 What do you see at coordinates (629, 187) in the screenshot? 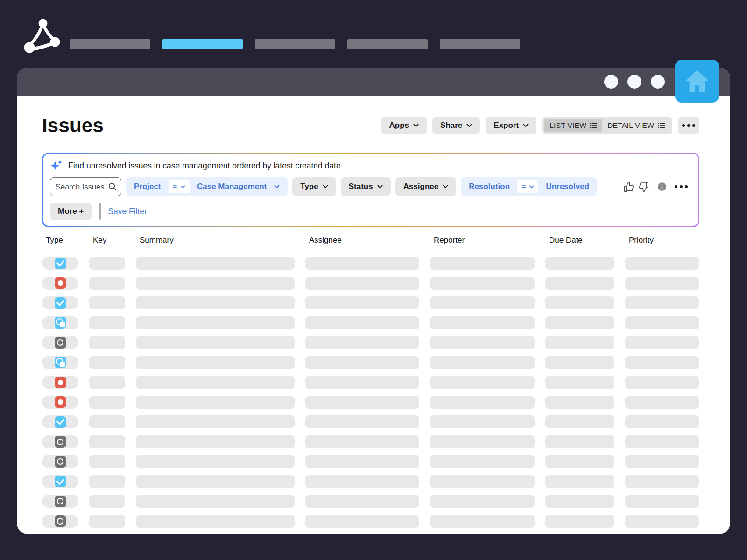
I see `thumbs-up-icon` at bounding box center [629, 187].